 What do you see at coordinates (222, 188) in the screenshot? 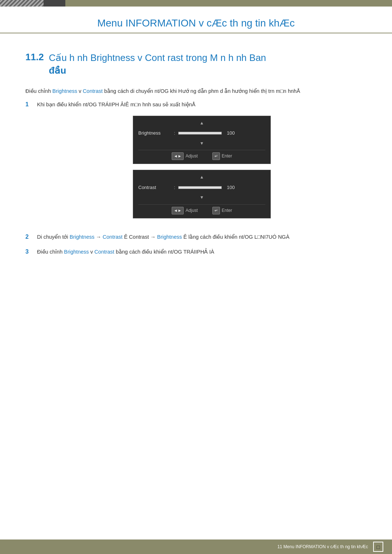
I see `osd-bar-area-contrast: 100` at bounding box center [222, 188].